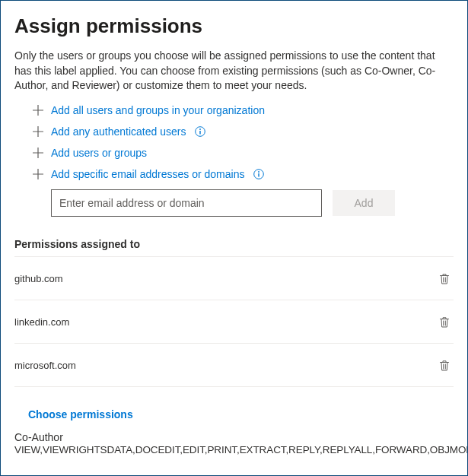 This screenshot has width=468, height=476. I want to click on add-button: Add, so click(364, 203).